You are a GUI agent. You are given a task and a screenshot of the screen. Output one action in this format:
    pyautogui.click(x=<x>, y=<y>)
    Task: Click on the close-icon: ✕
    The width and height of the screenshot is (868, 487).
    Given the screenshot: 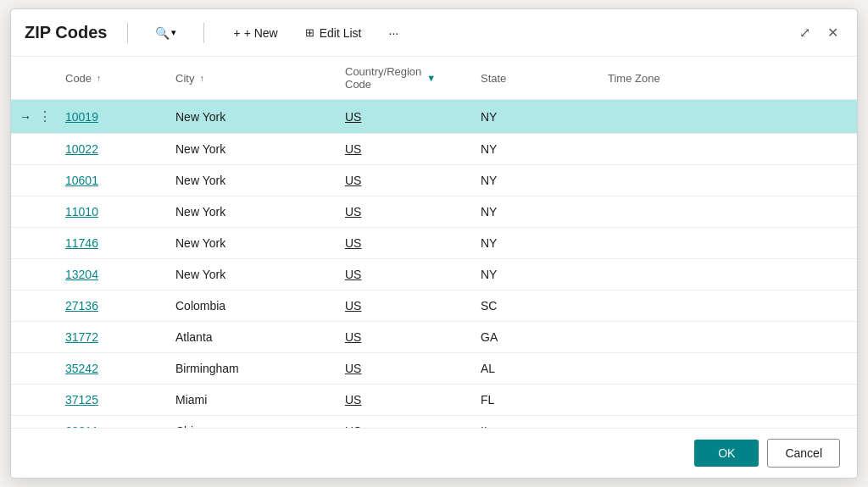 What is the action you would take?
    pyautogui.click(x=832, y=32)
    